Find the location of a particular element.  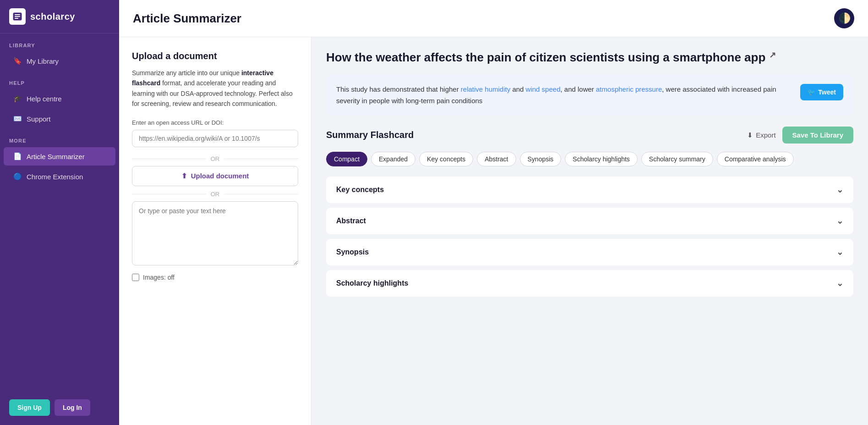

theme-toggle-button: 🌓 is located at coordinates (844, 18).